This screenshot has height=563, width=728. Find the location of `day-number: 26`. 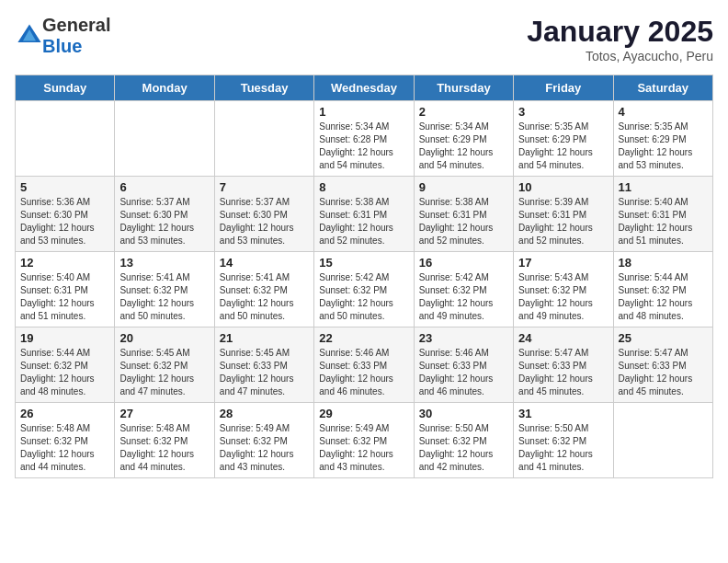

day-number: 26 is located at coordinates (64, 414).